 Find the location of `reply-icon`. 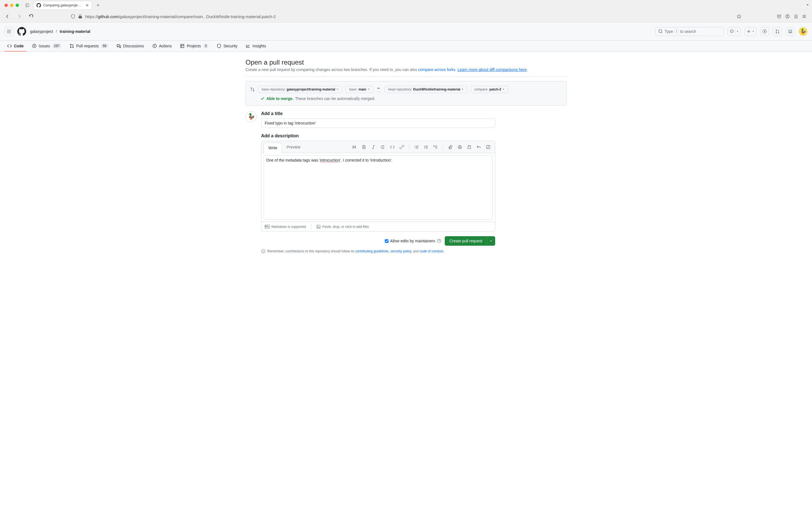

reply-icon is located at coordinates (479, 147).